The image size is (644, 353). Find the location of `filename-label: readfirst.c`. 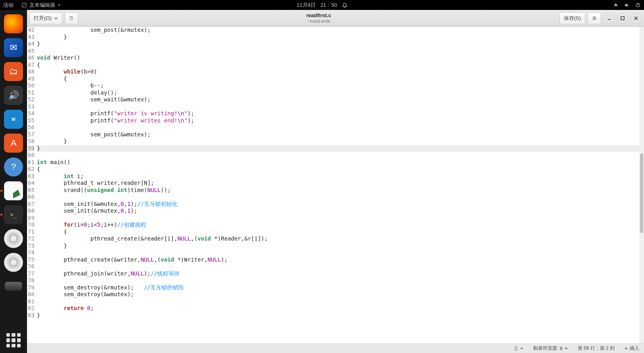

filename-label: readfirst.c is located at coordinates (319, 16).